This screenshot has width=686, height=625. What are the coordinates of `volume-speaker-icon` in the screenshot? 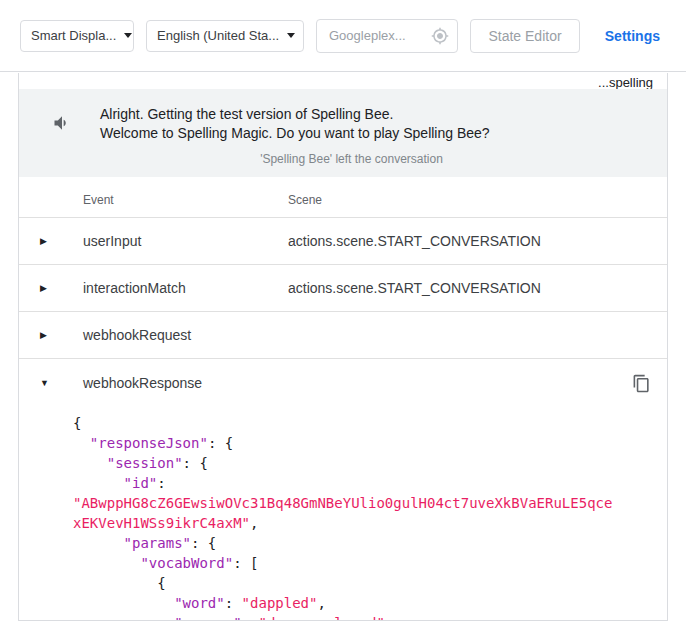 It's located at (62, 123).